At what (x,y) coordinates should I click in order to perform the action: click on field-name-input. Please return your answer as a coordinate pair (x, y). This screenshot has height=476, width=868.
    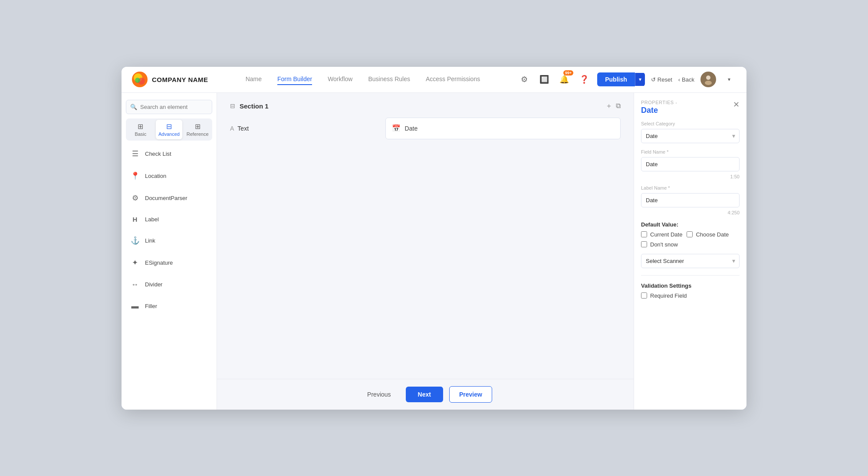
    Looking at the image, I should click on (690, 164).